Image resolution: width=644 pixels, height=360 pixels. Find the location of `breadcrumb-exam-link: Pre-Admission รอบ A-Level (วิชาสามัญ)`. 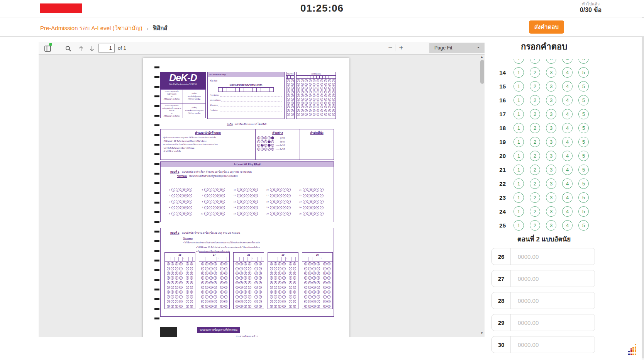

breadcrumb-exam-link: Pre-Admission รอบ A-Level (วิชาสามัญ) is located at coordinates (91, 28).